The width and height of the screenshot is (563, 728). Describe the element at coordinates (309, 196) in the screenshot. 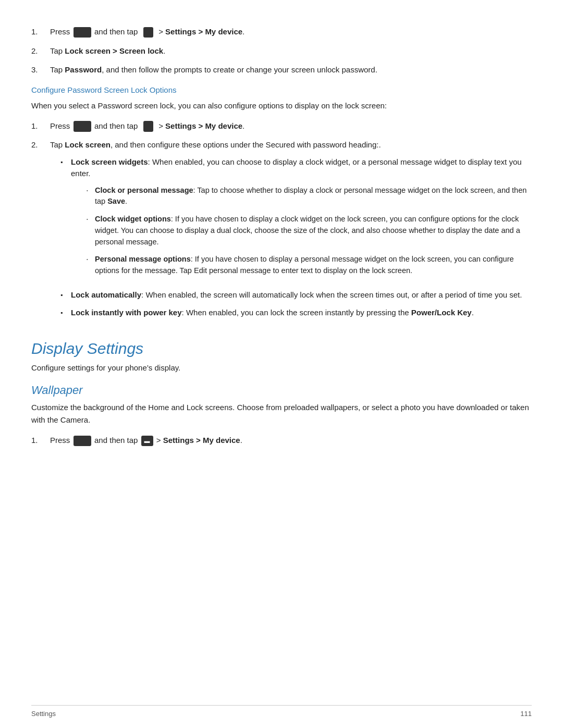

I see `list-item: • Clock or personal message: Tap to choo…` at that location.